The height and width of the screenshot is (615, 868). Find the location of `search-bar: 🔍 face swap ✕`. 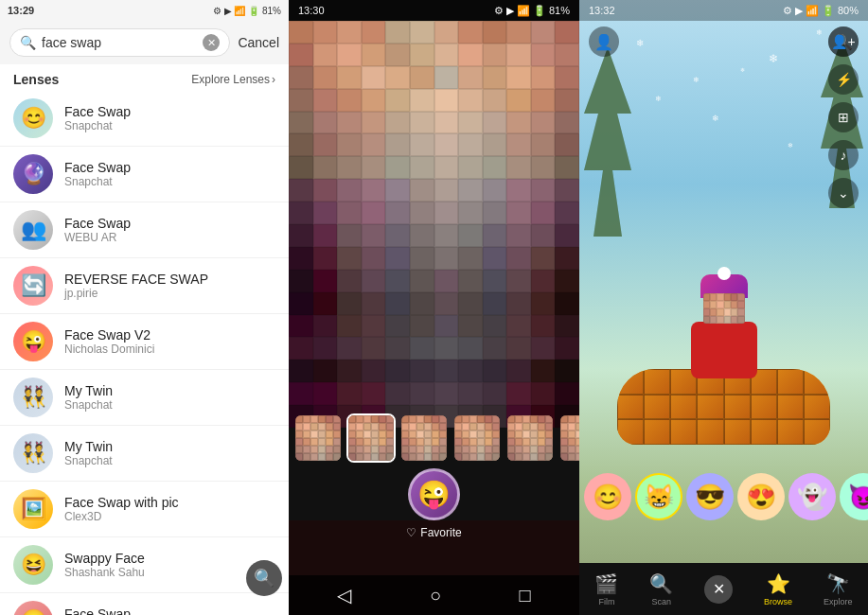

search-bar: 🔍 face swap ✕ is located at coordinates (119, 43).